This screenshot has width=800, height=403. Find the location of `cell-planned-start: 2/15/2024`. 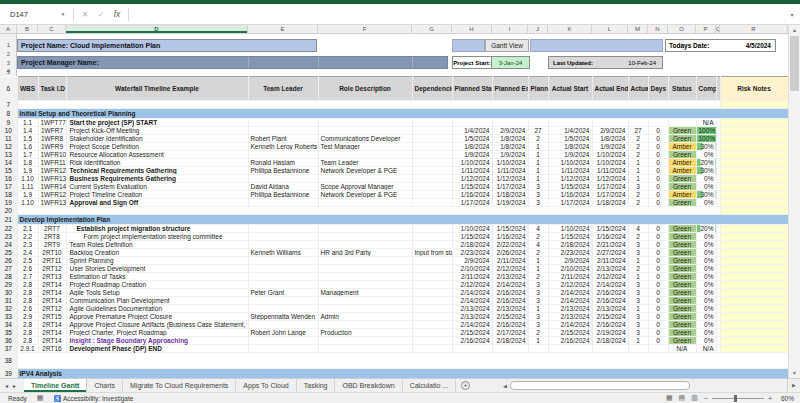

cell-planned-start: 2/15/2024 is located at coordinates (472, 333).